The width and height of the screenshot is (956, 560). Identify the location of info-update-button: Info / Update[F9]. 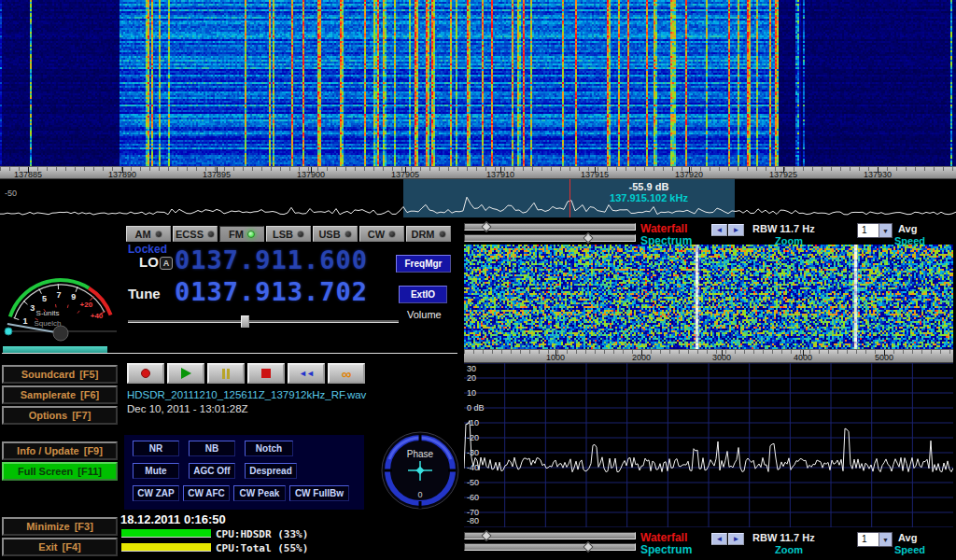
(60, 451).